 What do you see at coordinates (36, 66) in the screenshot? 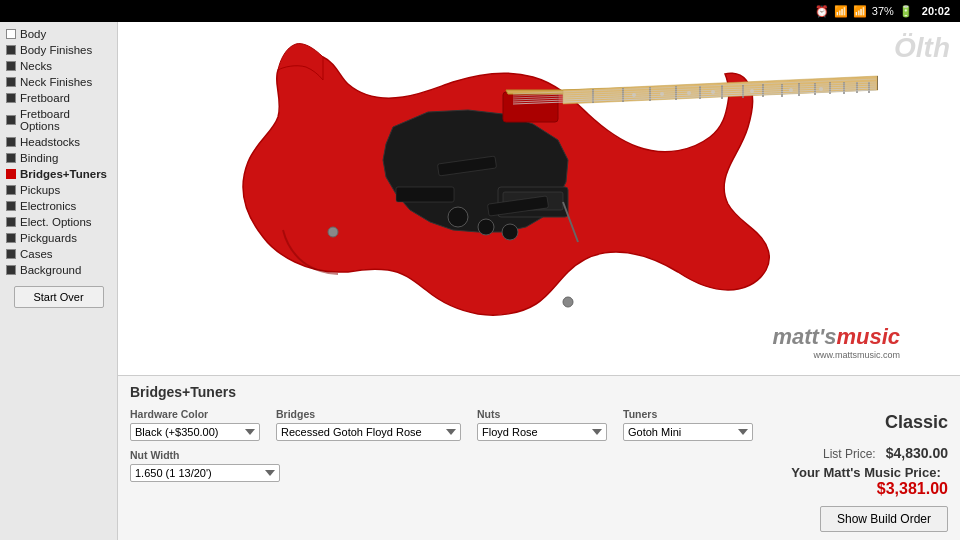
I see `sidebar-label-2: Necks` at bounding box center [36, 66].